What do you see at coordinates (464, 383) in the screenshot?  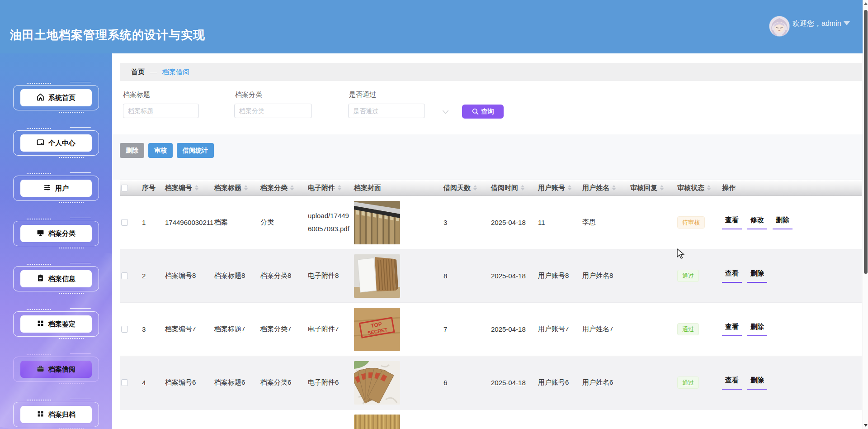 I see `cell-days: 6` at bounding box center [464, 383].